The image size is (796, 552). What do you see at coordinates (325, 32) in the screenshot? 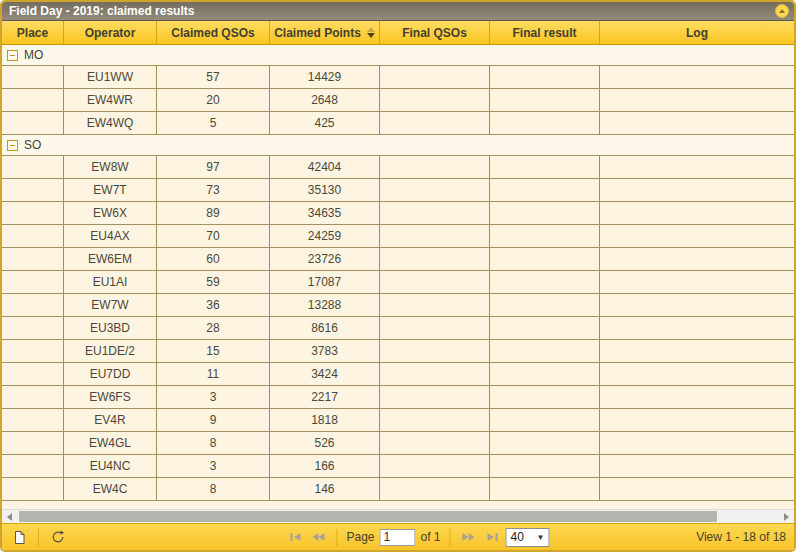
I see `column-header-claimed-points: Claimed Points` at bounding box center [325, 32].